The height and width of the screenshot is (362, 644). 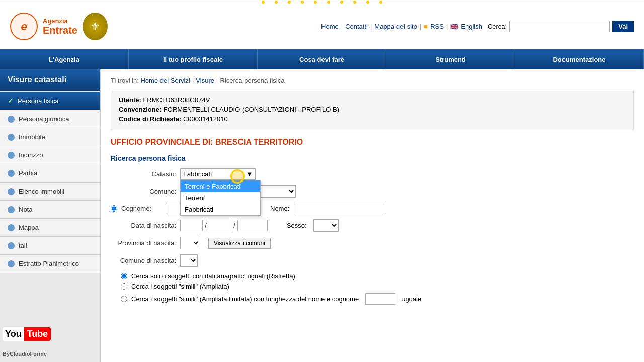 I want to click on coat-of-arms: ⚜, so click(x=95, y=26).